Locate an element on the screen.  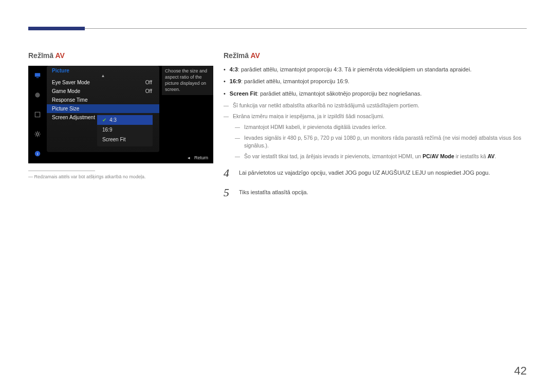
nav-left-icon: ◂ is located at coordinates (189, 158).